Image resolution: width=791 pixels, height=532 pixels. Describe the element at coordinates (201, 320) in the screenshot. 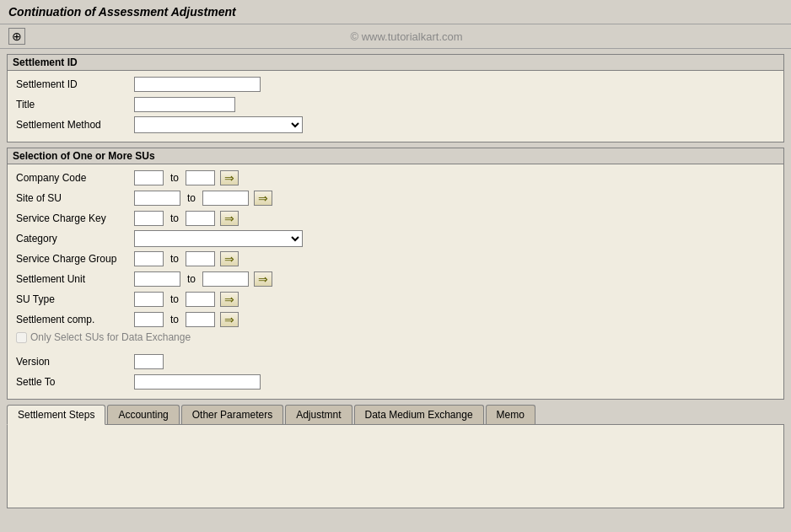

I see `settlement-comp-to` at that location.